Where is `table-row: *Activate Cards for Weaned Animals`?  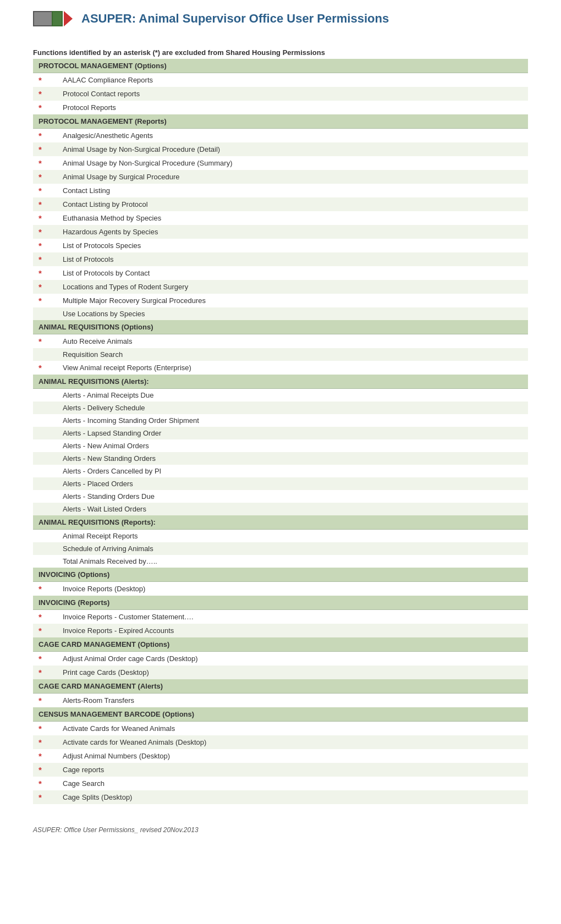
table-row: *Activate Cards for Weaned Animals is located at coordinates (280, 729).